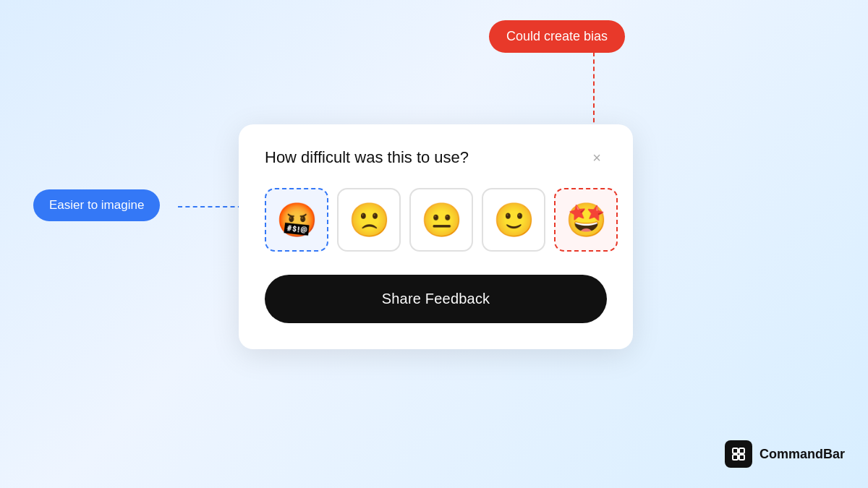 This screenshot has height=488, width=868. Describe the element at coordinates (557, 36) in the screenshot. I see `bias-bubble-label: Could create bias` at that location.